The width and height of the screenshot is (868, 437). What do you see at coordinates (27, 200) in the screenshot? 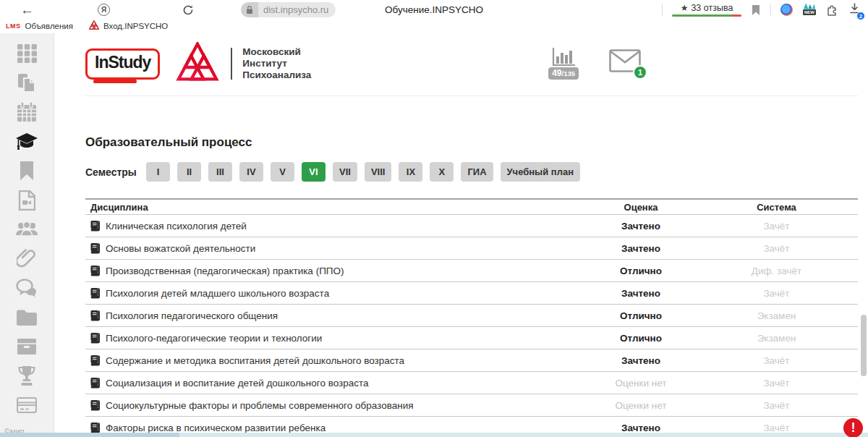
I see `video-file-icon` at bounding box center [27, 200].